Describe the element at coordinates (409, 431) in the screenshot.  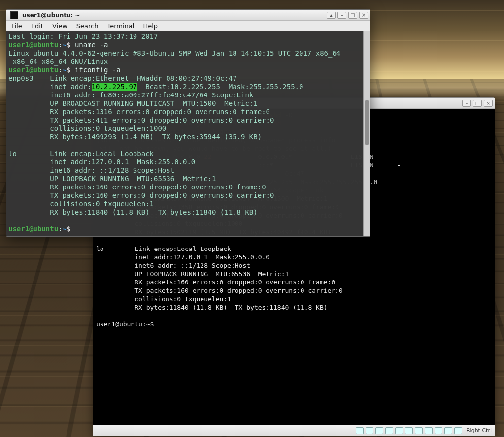
I see `vbox-network-icon` at that location.